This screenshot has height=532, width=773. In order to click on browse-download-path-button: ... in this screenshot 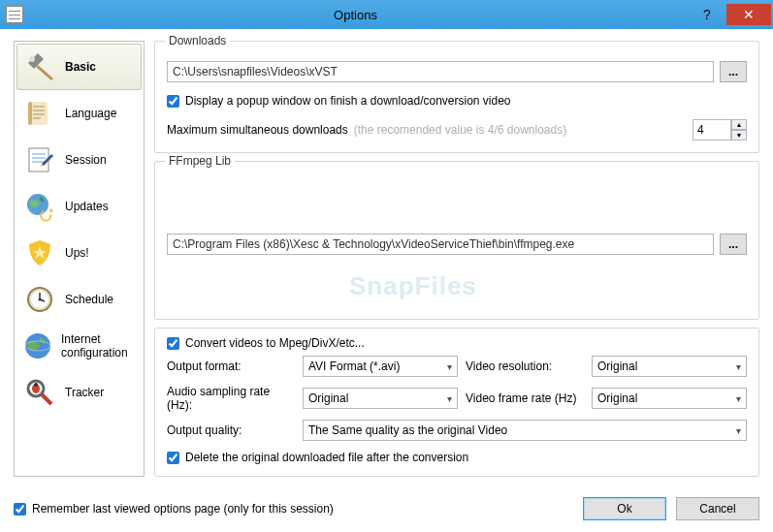, I will do `click(733, 72)`.